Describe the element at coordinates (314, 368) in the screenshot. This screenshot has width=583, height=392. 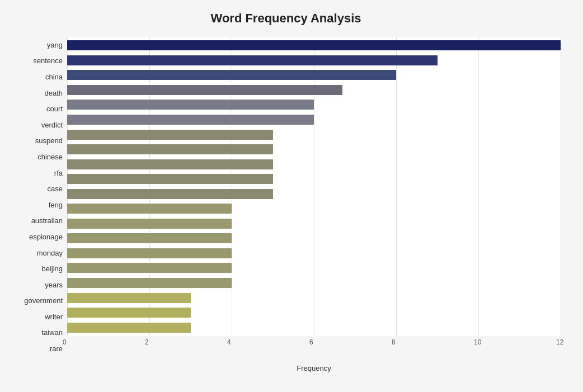
I see `x-axis-label: Frequency` at that location.